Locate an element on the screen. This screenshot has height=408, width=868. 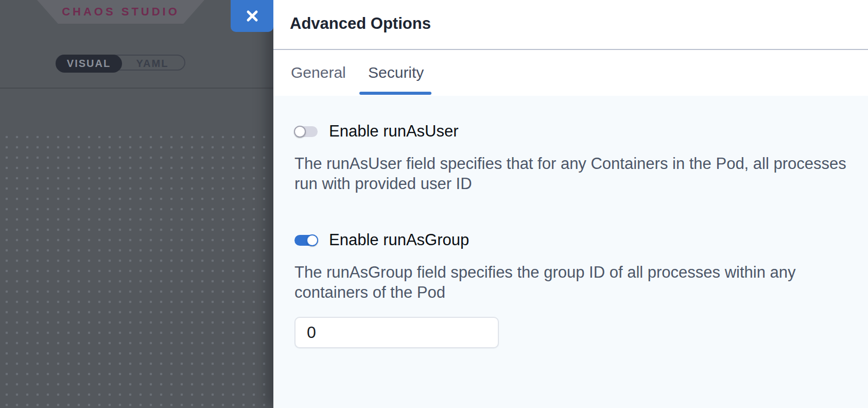
runasuser-description-line1: The runAsUser field specifies that for a… is located at coordinates (570, 164).